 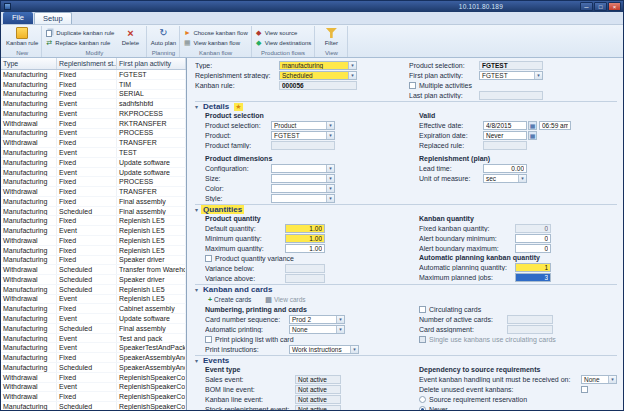 What do you see at coordinates (284, 33) in the screenshot?
I see `view-source-button: ◆ View source` at bounding box center [284, 33].